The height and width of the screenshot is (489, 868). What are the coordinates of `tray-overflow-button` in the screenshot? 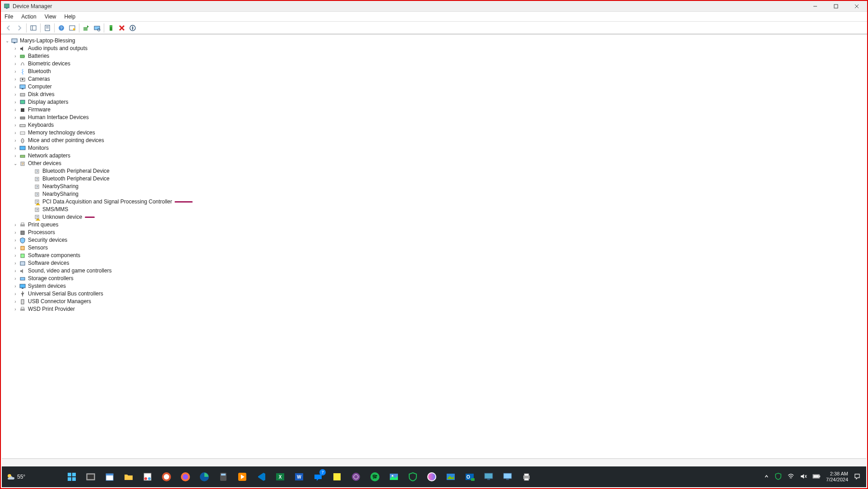 It's located at (766, 477).